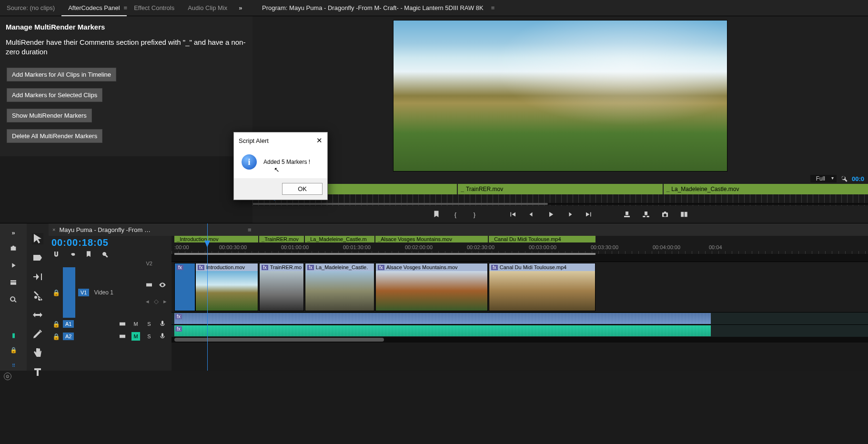 The height and width of the screenshot is (444, 868). What do you see at coordinates (520, 249) in the screenshot?
I see `timeline-ruler: :00:0000:00:30:0000:01:00:0000:01:30:000…` at bounding box center [520, 249].